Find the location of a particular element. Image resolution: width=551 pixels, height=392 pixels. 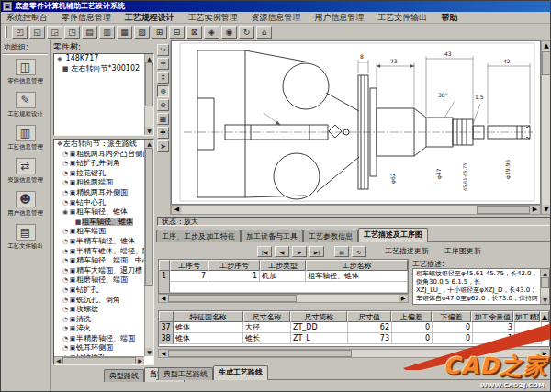

zoom-in-icon: ⊕ is located at coordinates (163, 92).